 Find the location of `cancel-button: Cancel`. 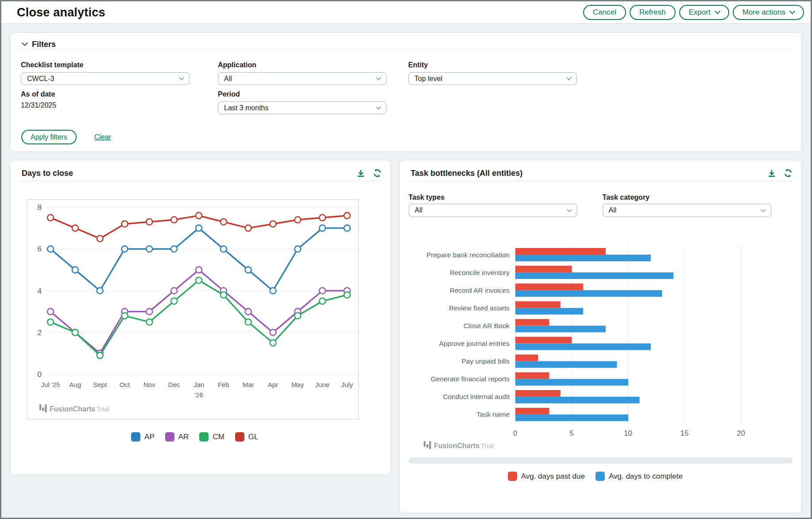

cancel-button: Cancel is located at coordinates (605, 12).